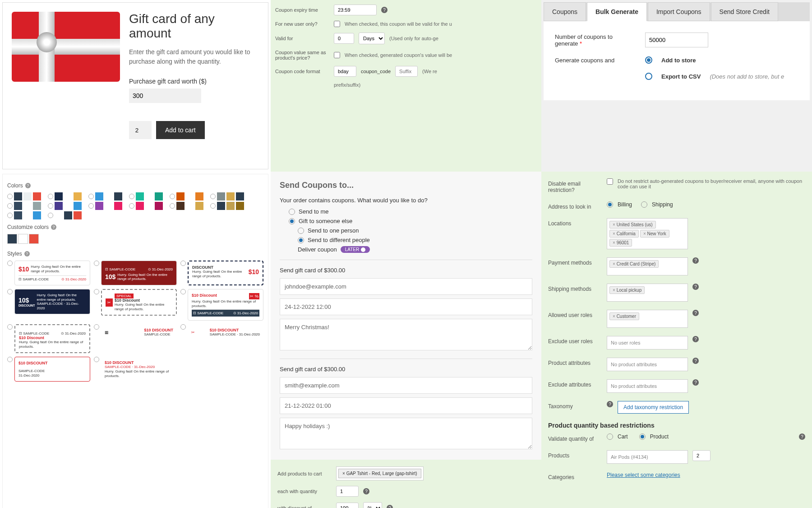 This screenshot has width=812, height=508. I want to click on products-label: Products, so click(575, 454).